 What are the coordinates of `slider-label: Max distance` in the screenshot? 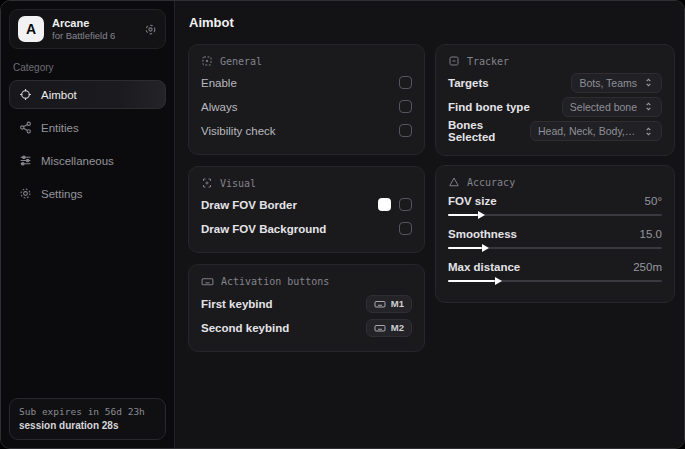 It's located at (484, 267).